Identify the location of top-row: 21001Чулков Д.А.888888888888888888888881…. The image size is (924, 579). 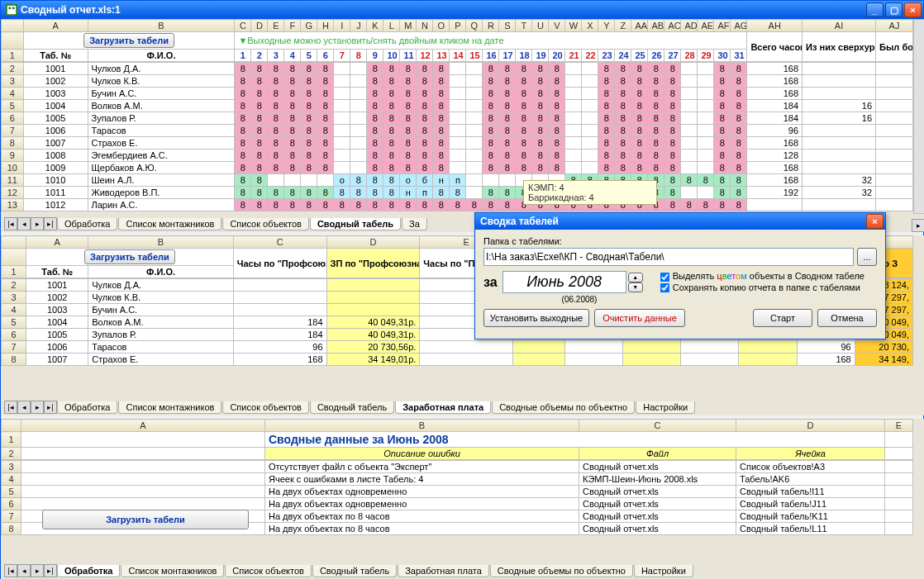
(458, 69).